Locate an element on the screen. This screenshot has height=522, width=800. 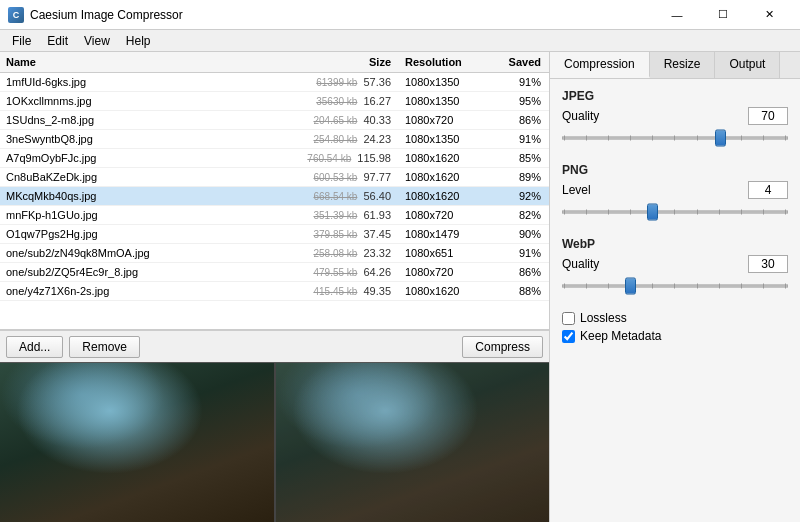
file-name: one/y4z71X6n-2s.jpg is located at coordinates (150, 291).